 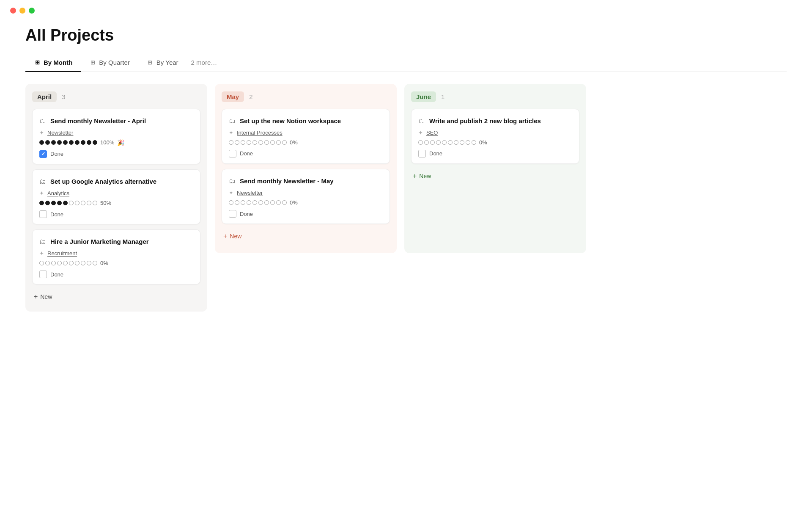 What do you see at coordinates (116, 143) in the screenshot?
I see `progress-row: 100% 🎉` at bounding box center [116, 143].